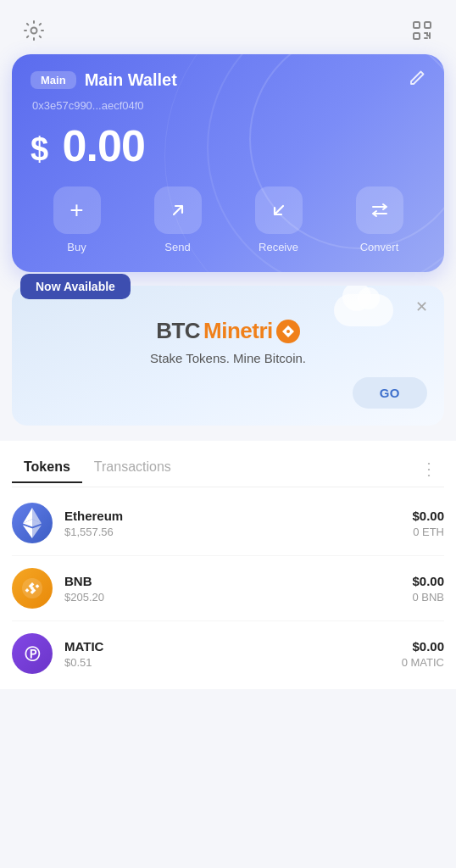  What do you see at coordinates (228, 524) in the screenshot?
I see `token-item-eth: Ethereum $1,557.56 $0.00 0 ETH` at bounding box center [228, 524].